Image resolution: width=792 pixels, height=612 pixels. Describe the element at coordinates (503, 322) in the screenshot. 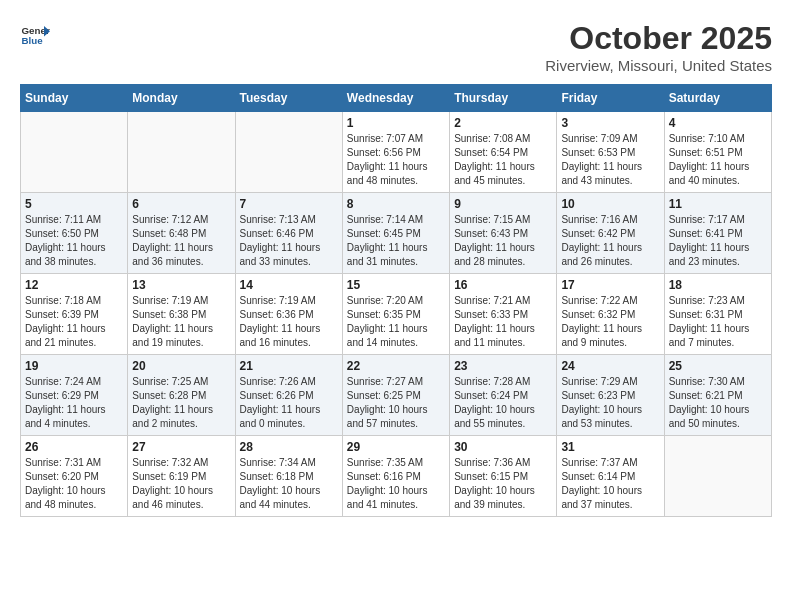

I see `day-info: Sunrise: 7:21 AM Sunset: 6:33 PM Dayligh…` at that location.